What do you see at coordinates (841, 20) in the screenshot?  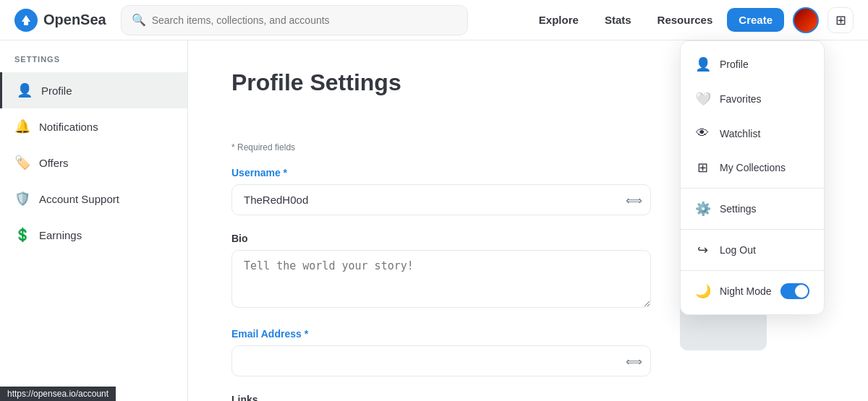 I see `cart-button: ⊞` at bounding box center [841, 20].